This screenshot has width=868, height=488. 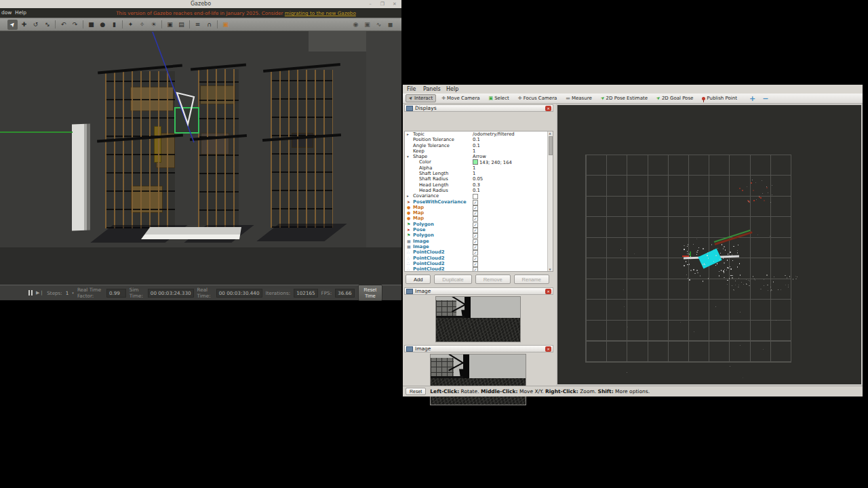 I want to click on property-row: Angle Tolerance0.1, so click(x=479, y=146).